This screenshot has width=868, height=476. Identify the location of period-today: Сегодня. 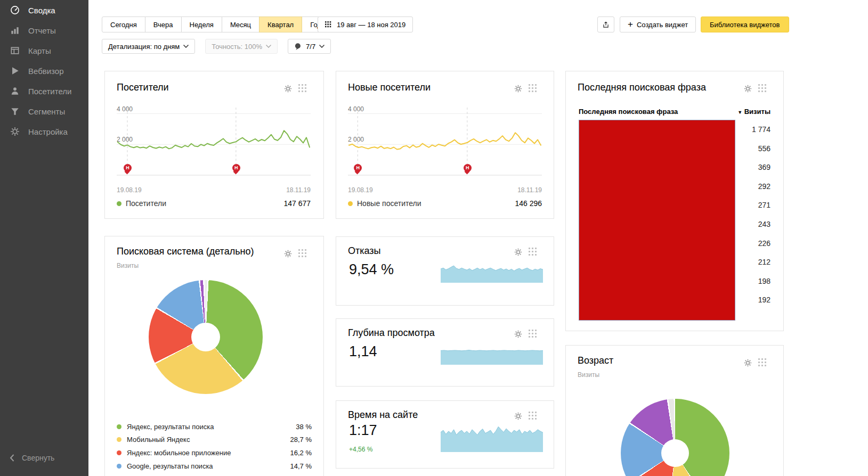
(124, 24).